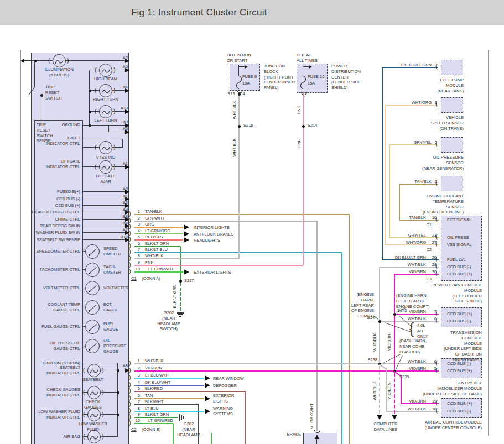 The image size is (504, 444). Describe the element at coordinates (417, 362) in the screenshot. I see `label: WHT/BLK` at that location.